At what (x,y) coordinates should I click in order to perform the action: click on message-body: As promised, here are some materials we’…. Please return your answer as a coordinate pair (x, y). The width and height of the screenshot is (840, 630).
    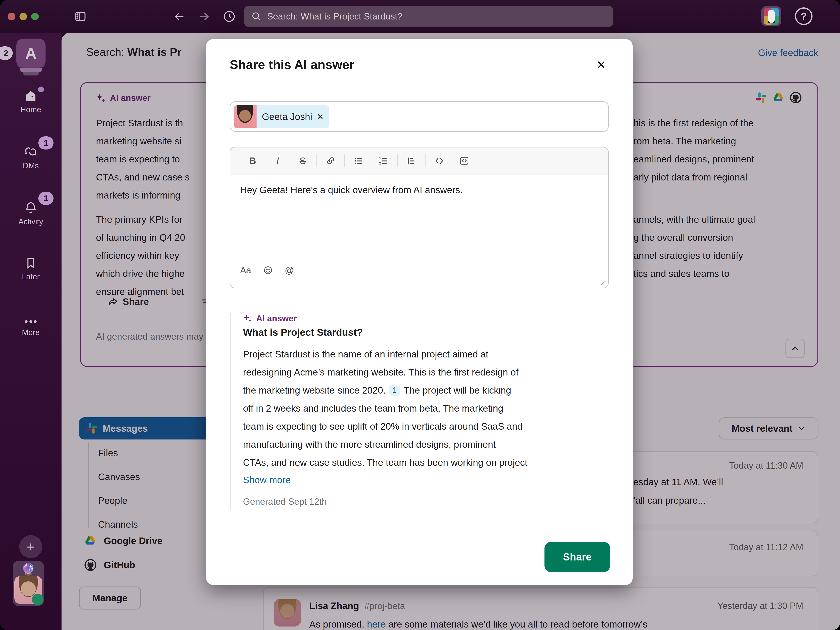
    Looking at the image, I should click on (478, 624).